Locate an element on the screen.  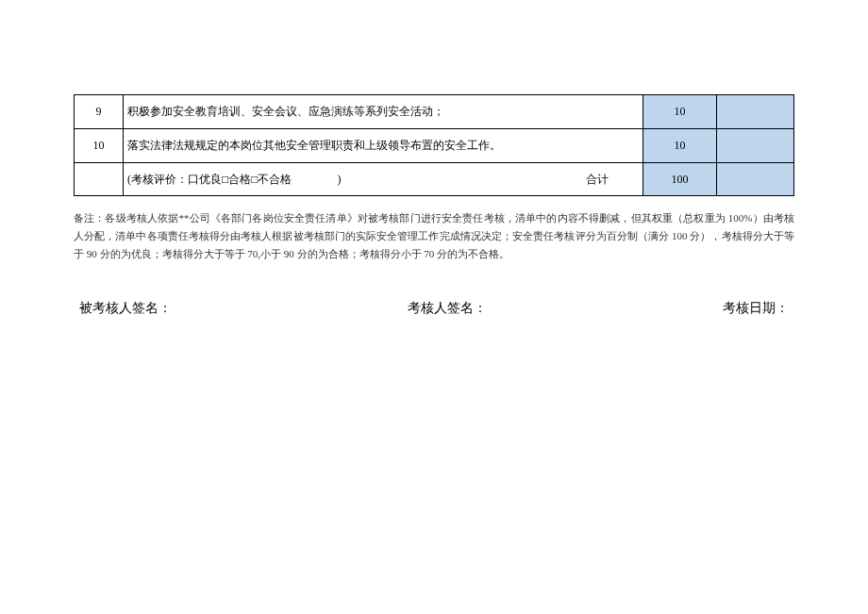
eval-label: (考核评价：口优良□合格□不合格 is located at coordinates (209, 179).